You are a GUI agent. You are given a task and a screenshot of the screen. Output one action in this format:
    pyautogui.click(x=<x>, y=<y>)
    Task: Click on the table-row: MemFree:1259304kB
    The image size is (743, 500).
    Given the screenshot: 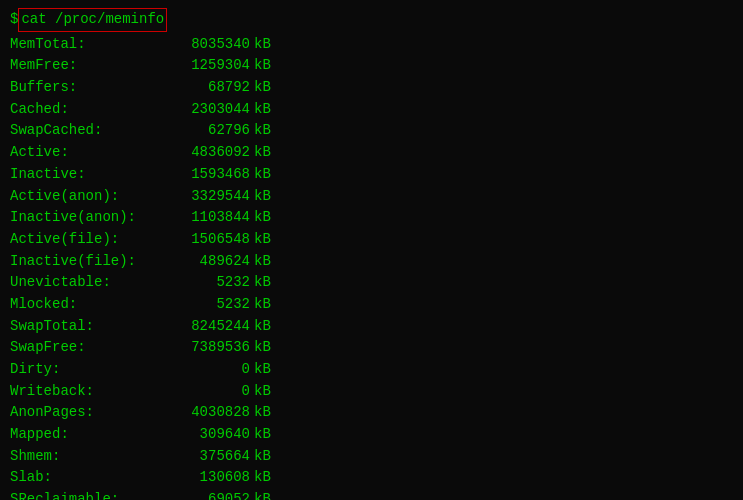 What is the action you would take?
    pyautogui.click(x=372, y=66)
    